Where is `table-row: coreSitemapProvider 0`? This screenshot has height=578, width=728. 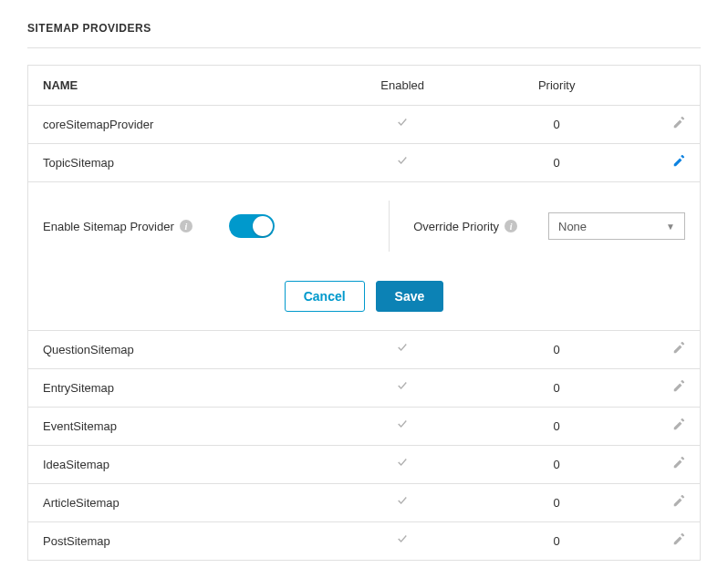 table-row: coreSitemapProvider 0 is located at coordinates (364, 125).